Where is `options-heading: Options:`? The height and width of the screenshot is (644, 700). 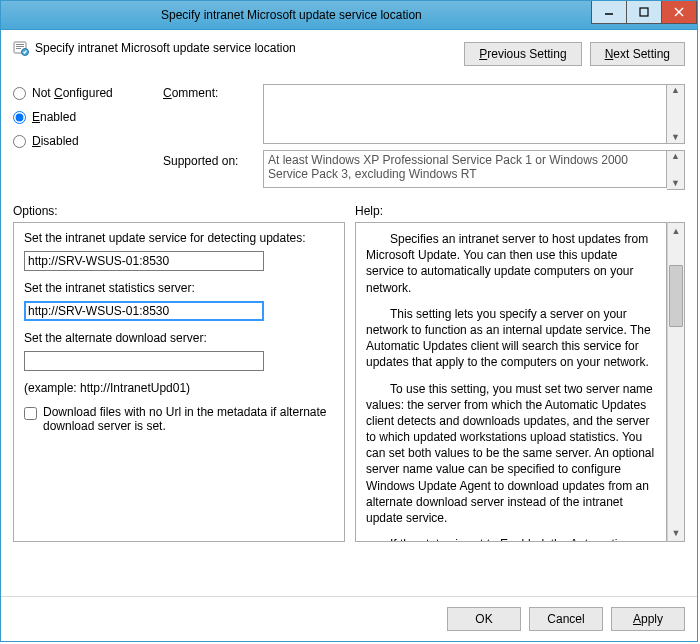 options-heading: Options: is located at coordinates (184, 211).